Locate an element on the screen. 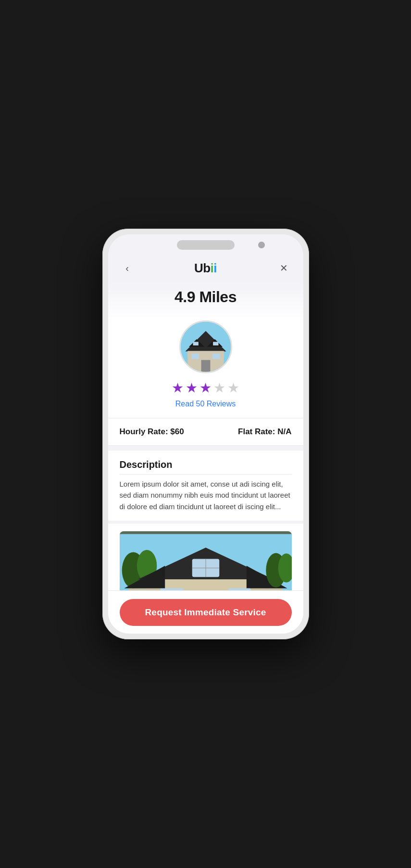  app-logo: Ubii is located at coordinates (206, 268).